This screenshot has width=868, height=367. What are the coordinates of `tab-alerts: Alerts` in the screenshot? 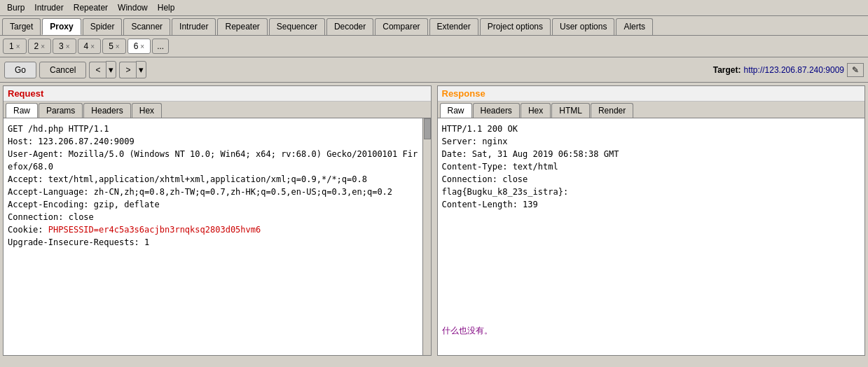 It's located at (635, 27).